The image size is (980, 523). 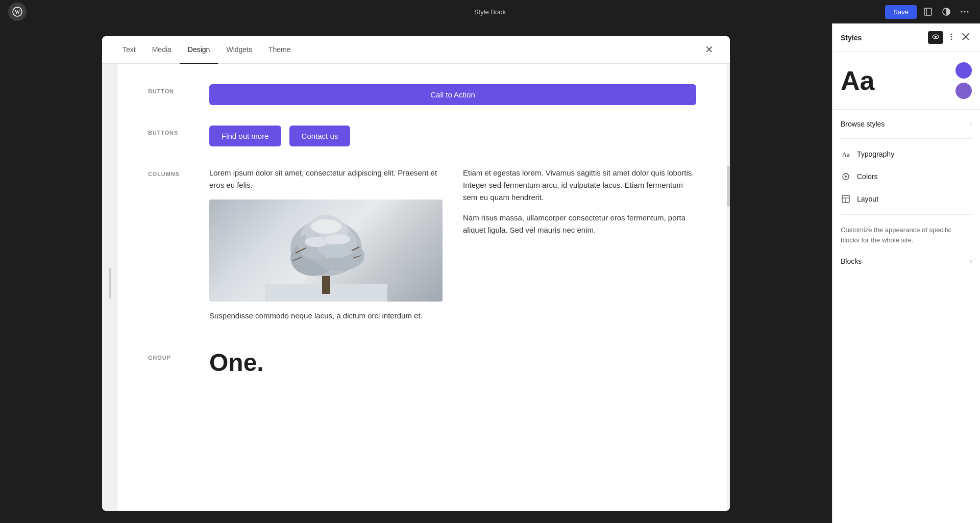 What do you see at coordinates (709, 49) in the screenshot?
I see `close-button: ✕` at bounding box center [709, 49].